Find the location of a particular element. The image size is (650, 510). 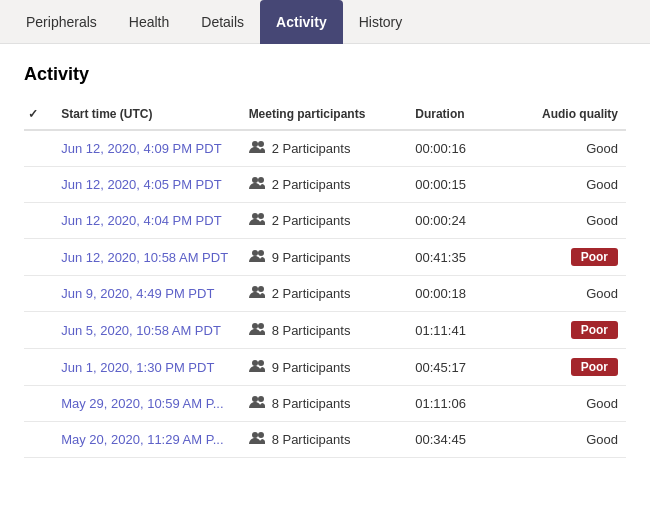

table-row: May 20, 2020, 11:29 AM P...8 Participant… is located at coordinates (325, 440).